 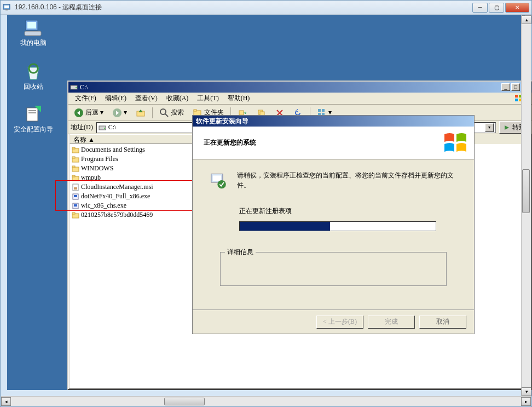 I want to click on dropdown-icon: ▾, so click(x=125, y=113).